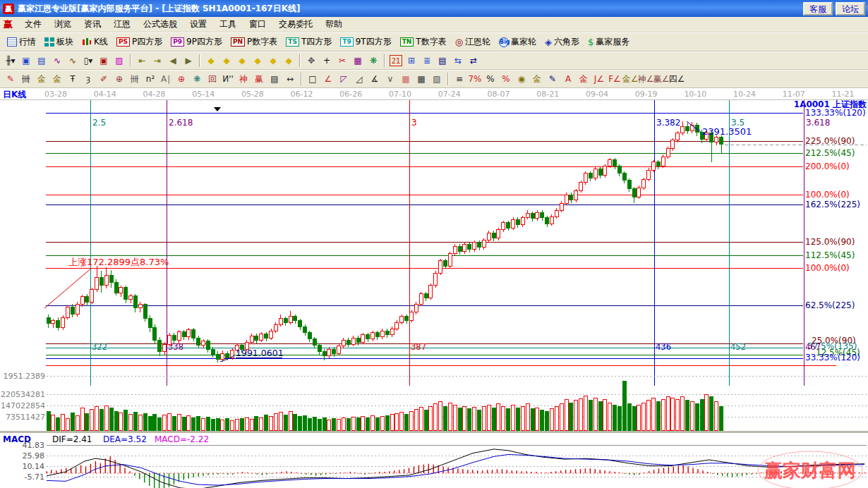 The width and height of the screenshot is (868, 488). I want to click on candle-width-button: ▯▾, so click(88, 61).